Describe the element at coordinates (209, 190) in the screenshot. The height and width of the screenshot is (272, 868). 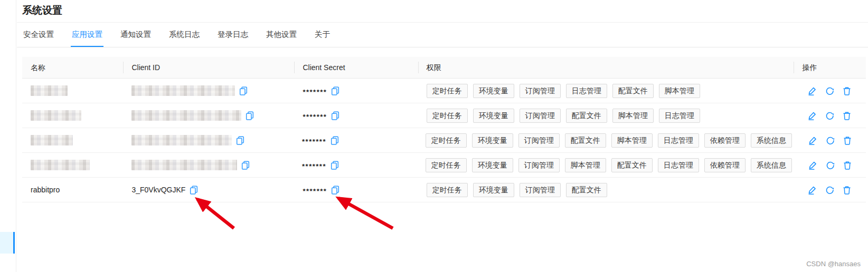
I see `client-id-cell: 3_F0VkvQGJKF` at that location.